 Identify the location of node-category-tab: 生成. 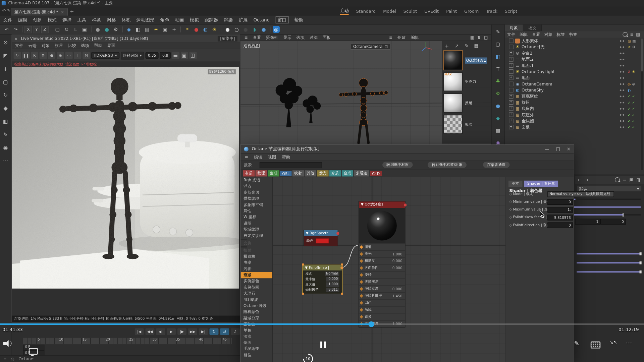
(273, 173).